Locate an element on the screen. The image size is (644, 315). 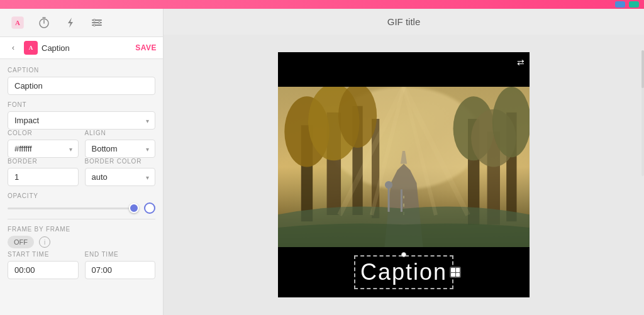
caption-top-handle is located at coordinates (404, 255).